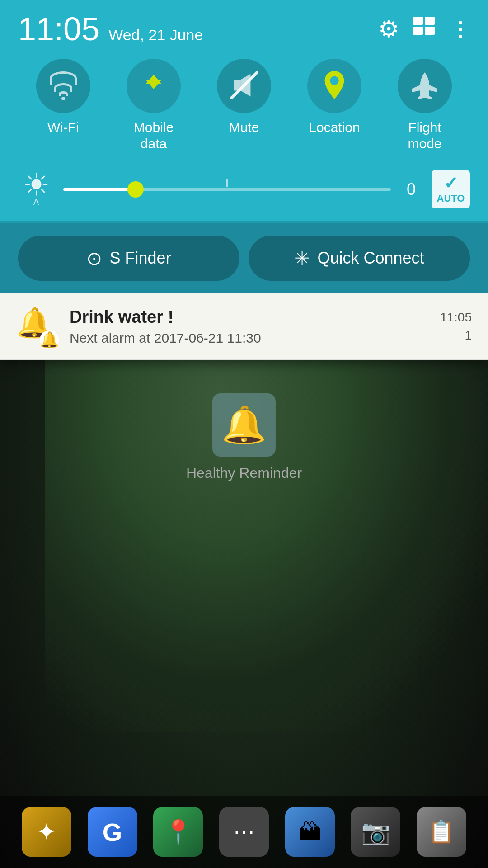 Image resolution: width=488 pixels, height=868 pixels. Describe the element at coordinates (451, 189) in the screenshot. I see `auto-brightness-checkbox: ✓ AUTO` at that location.